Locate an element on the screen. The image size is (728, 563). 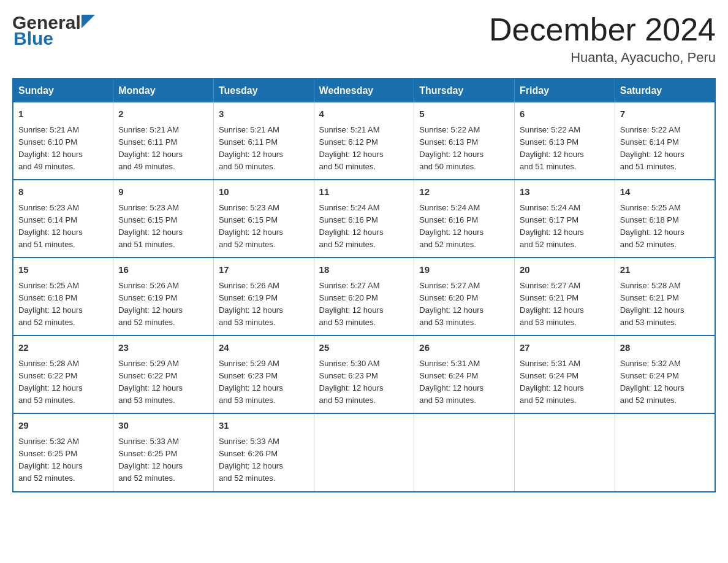
table-row: 29 Sunrise: 5:32 AMSunset: 6:25 PMDaylig… is located at coordinates (63, 453).